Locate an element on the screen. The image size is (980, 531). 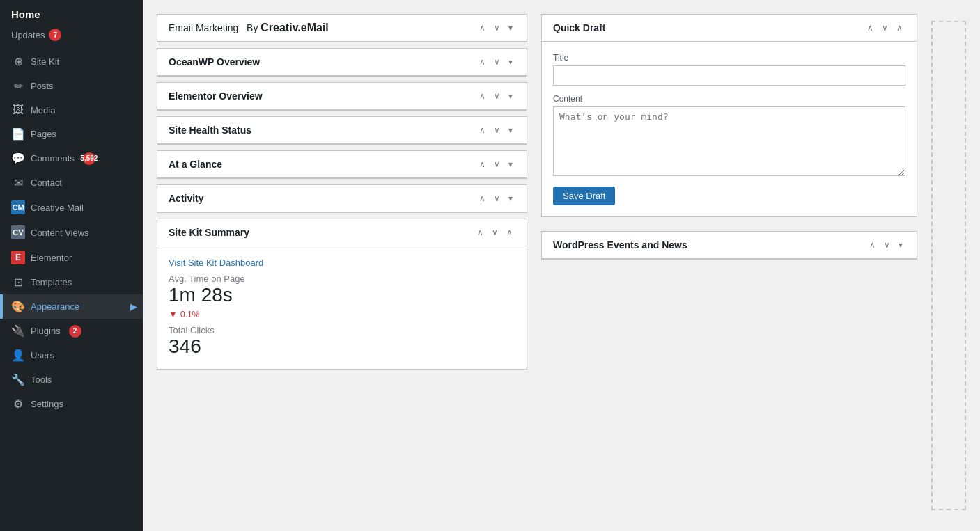
oceanwp-menu: ▾ is located at coordinates (511, 62).